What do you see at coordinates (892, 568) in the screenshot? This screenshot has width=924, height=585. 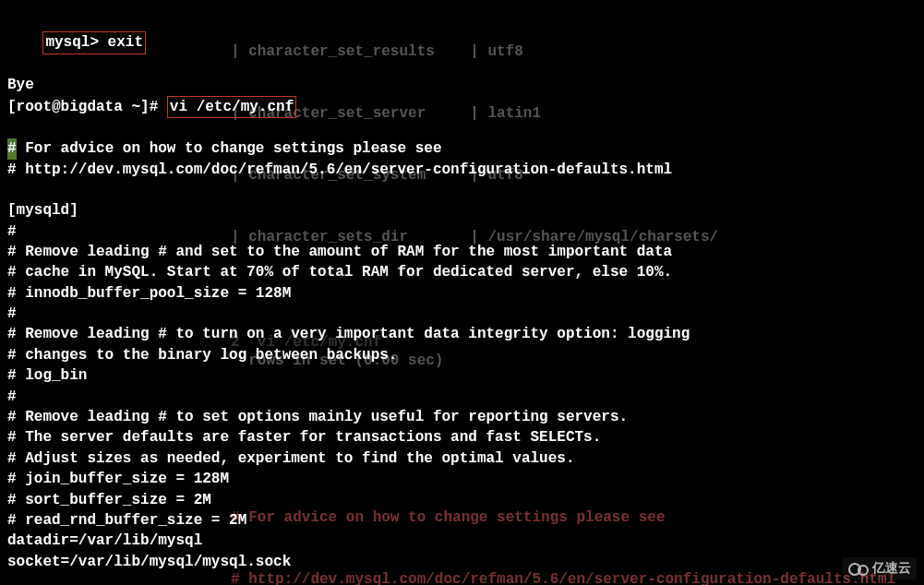 I see `watermark-text: 亿速云` at bounding box center [892, 568].